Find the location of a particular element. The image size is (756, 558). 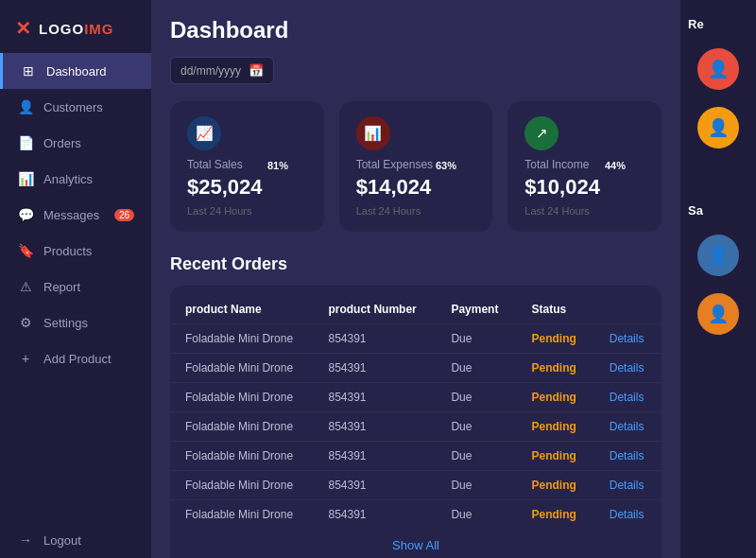

right-section-1-label: Re is located at coordinates (718, 25).